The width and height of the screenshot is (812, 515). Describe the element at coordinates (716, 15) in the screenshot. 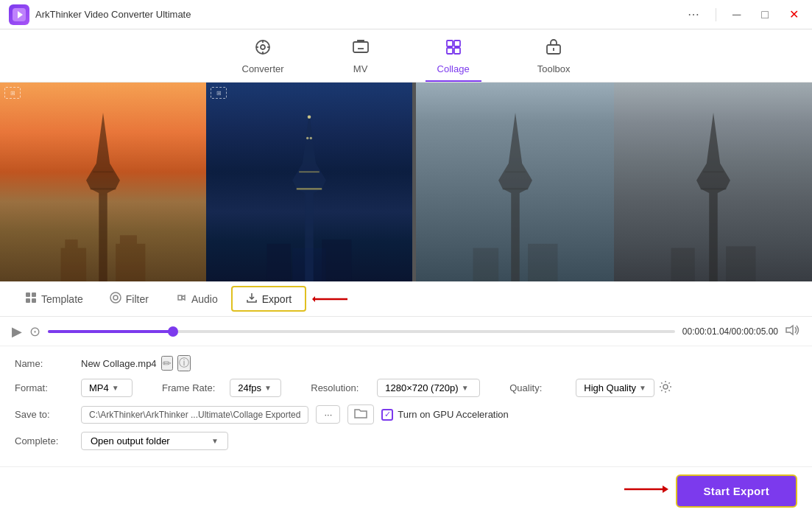

I see `titlebar-separator` at that location.